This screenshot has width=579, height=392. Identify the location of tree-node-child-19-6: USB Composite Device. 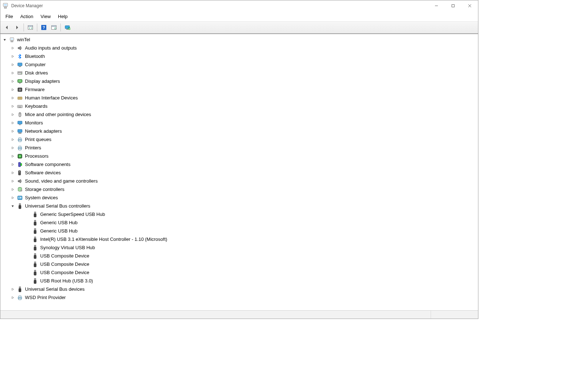
(240, 264).